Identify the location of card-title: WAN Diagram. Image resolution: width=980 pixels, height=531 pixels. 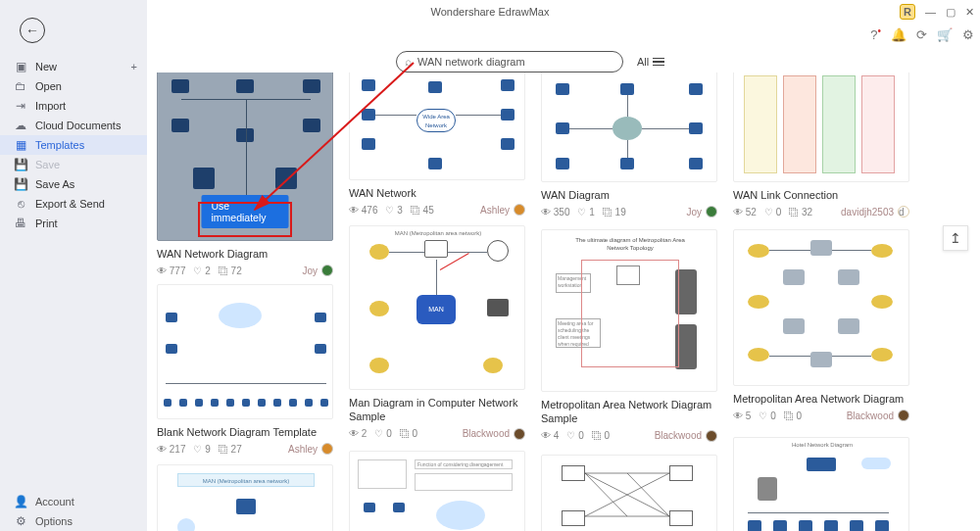
(629, 195).